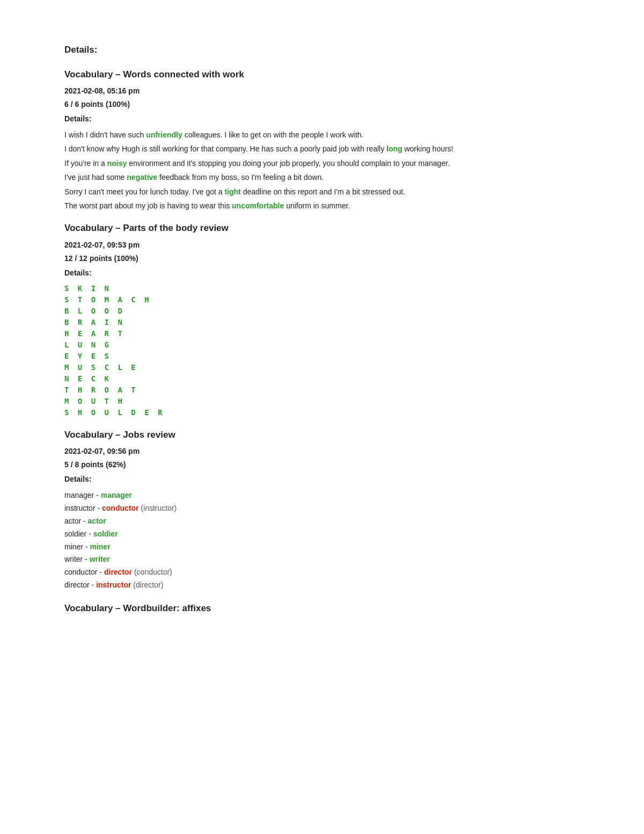  Describe the element at coordinates (118, 572) in the screenshot. I see `job-answer-director: director` at that location.